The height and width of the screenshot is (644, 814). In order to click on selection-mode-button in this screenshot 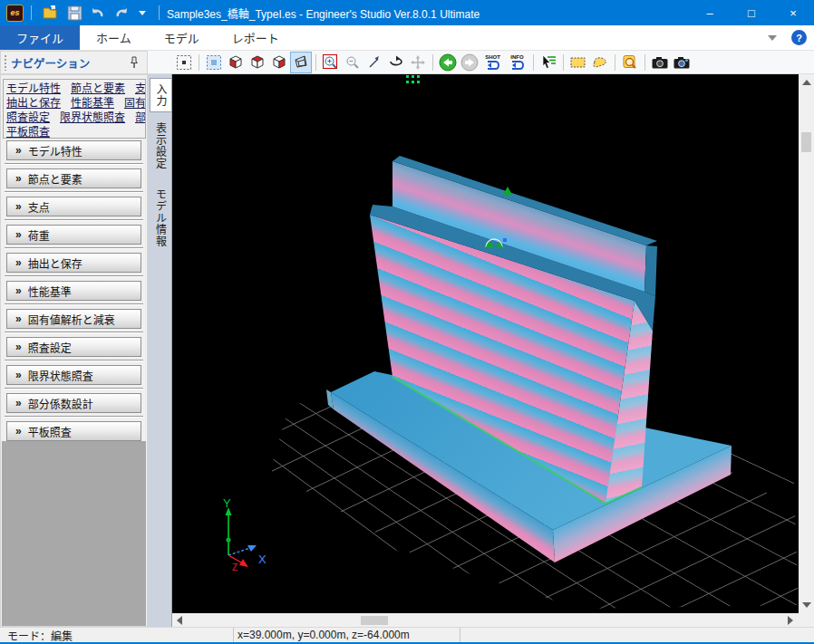, I will do `click(184, 62)`.